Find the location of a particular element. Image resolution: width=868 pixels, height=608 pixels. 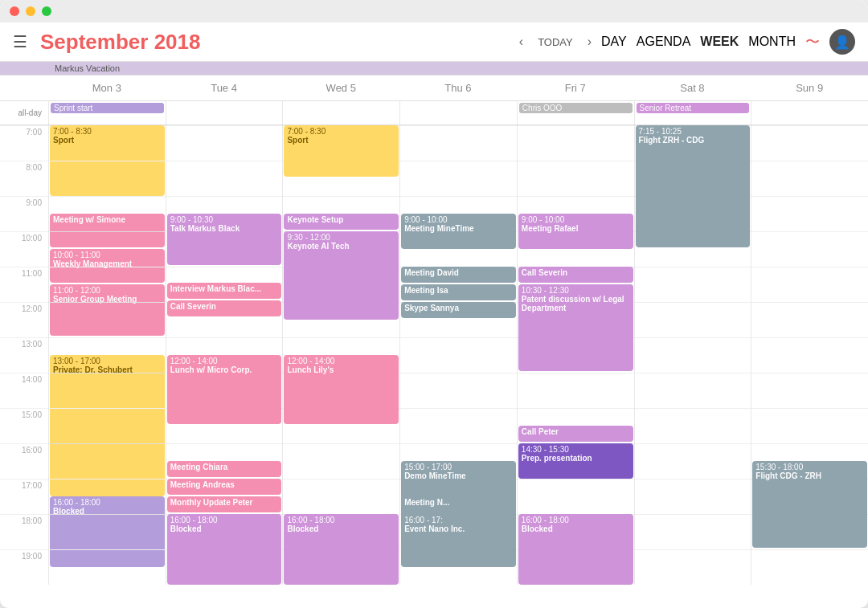

event-thu-meetingn: Meeting N... is located at coordinates (458, 504).